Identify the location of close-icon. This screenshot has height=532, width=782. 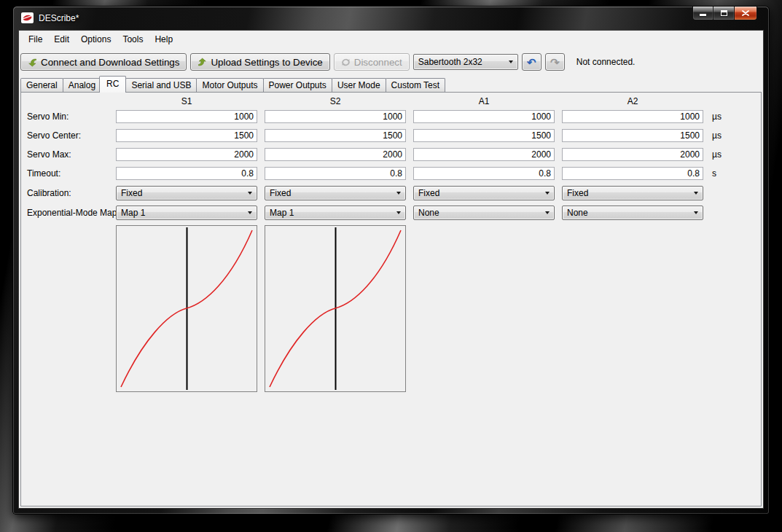
(746, 13).